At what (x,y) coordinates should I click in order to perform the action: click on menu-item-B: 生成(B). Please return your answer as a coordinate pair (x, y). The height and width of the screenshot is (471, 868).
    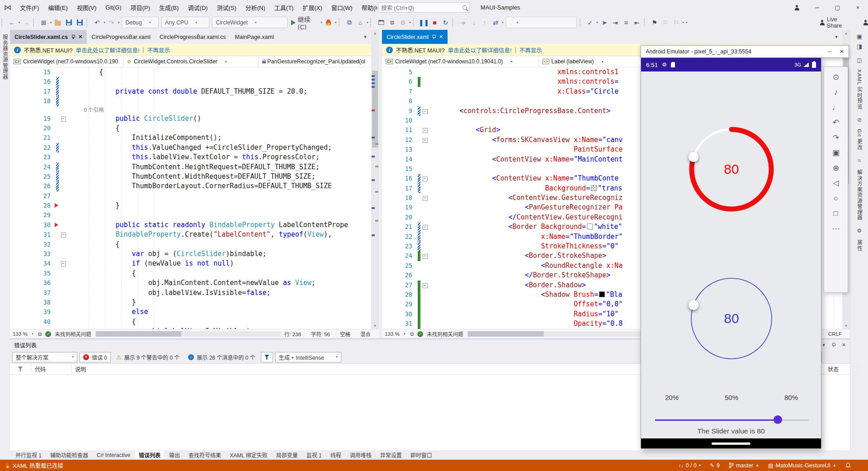
    Looking at the image, I should click on (169, 7).